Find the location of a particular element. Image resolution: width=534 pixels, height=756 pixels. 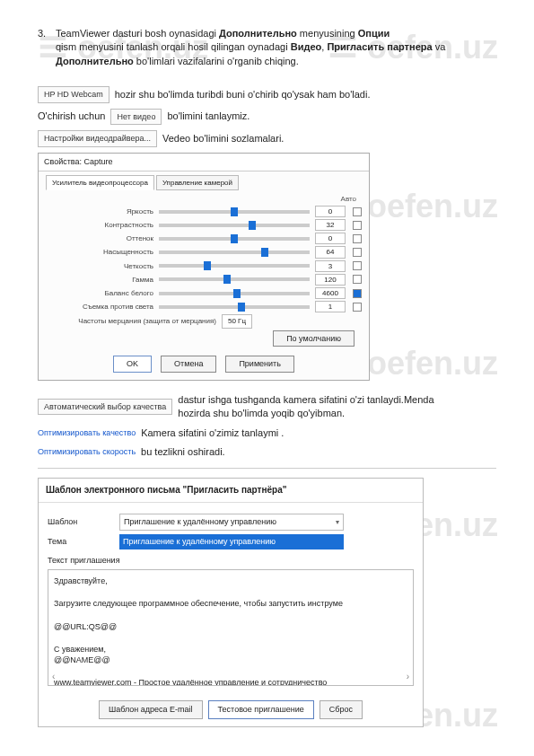

default-button: По умолчанию is located at coordinates (314, 339).